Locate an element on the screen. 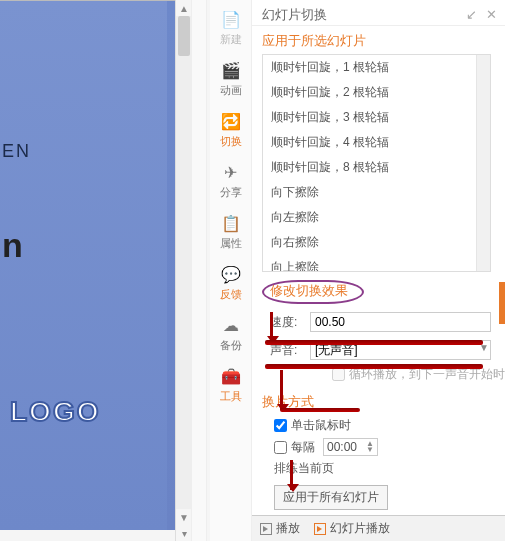 This screenshot has width=505, height=541. properties-icon: 📋 is located at coordinates (231, 223).